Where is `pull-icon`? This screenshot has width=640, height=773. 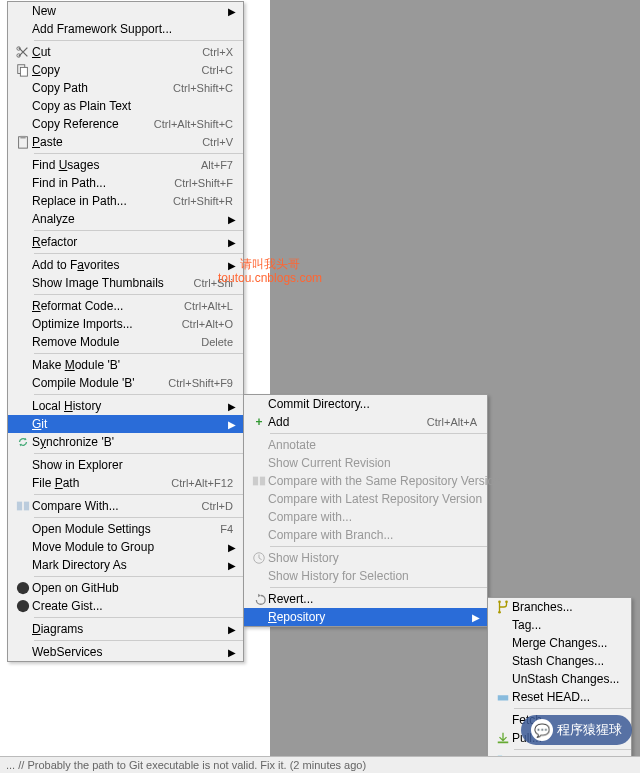 pull-icon is located at coordinates (503, 738).